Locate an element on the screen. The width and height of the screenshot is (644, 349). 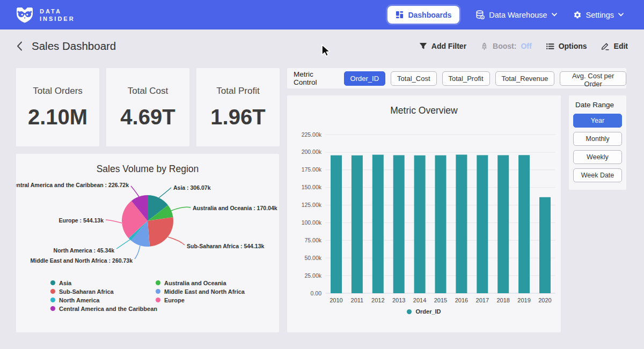
kpi-label: Total Orders is located at coordinates (58, 91).